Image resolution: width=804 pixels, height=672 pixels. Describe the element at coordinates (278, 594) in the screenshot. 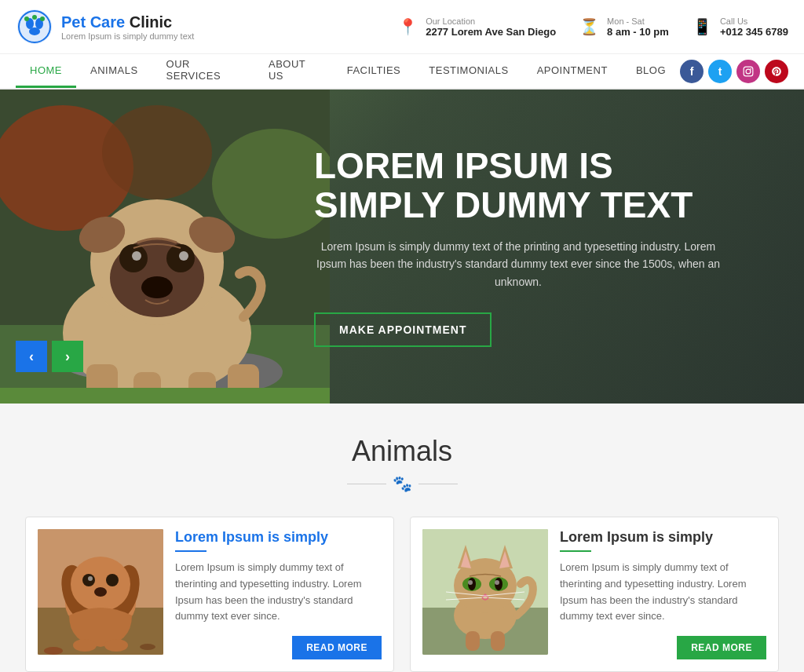

I see `dog-card-body: Lorem Ipsum is simply Lorem Ipsum is sim…` at that location.